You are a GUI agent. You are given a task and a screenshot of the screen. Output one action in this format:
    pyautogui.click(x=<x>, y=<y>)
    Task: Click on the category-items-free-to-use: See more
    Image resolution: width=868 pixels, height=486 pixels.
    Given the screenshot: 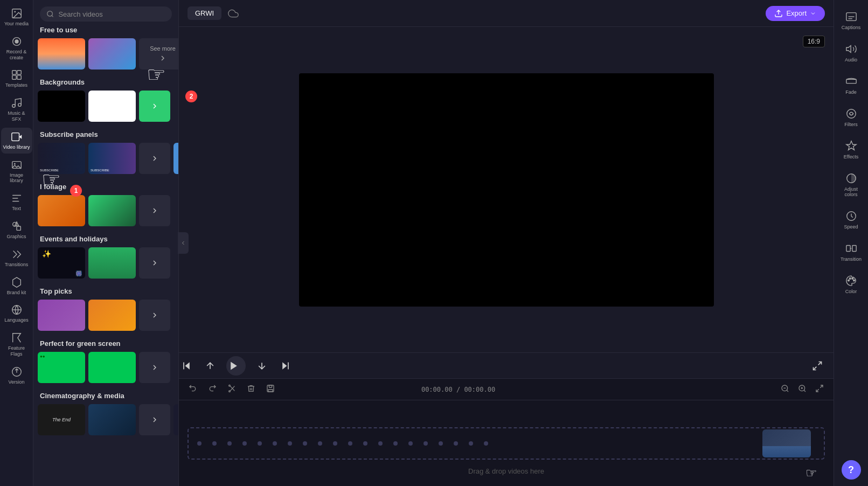 What is the action you would take?
    pyautogui.click(x=106, y=54)
    